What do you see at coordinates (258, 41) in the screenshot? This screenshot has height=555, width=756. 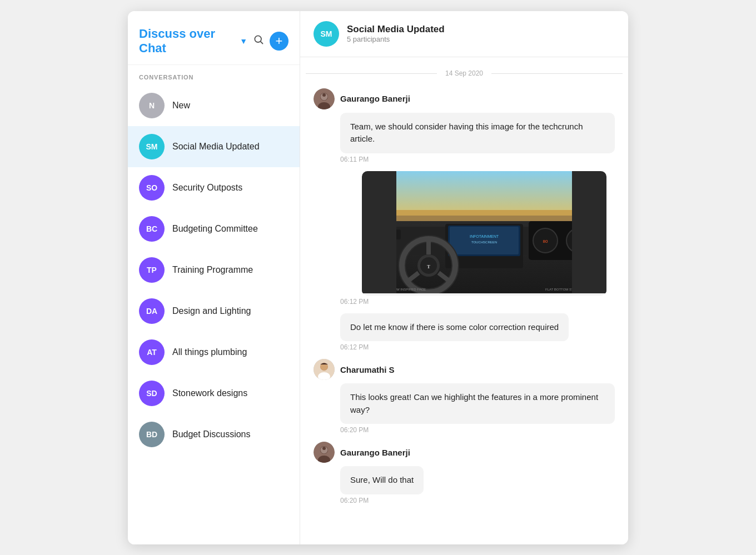 I see `search-icon` at bounding box center [258, 41].